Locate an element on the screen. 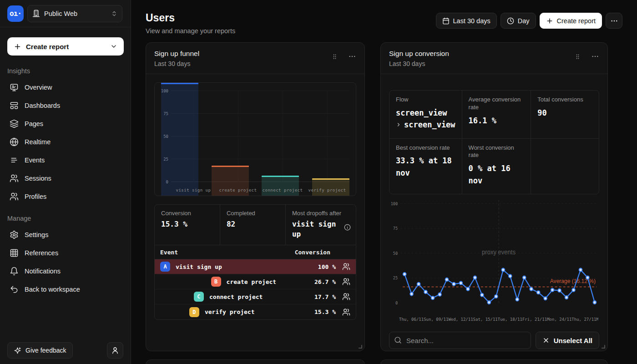  funnel-table-row: C connect project 17.7 % is located at coordinates (255, 297).